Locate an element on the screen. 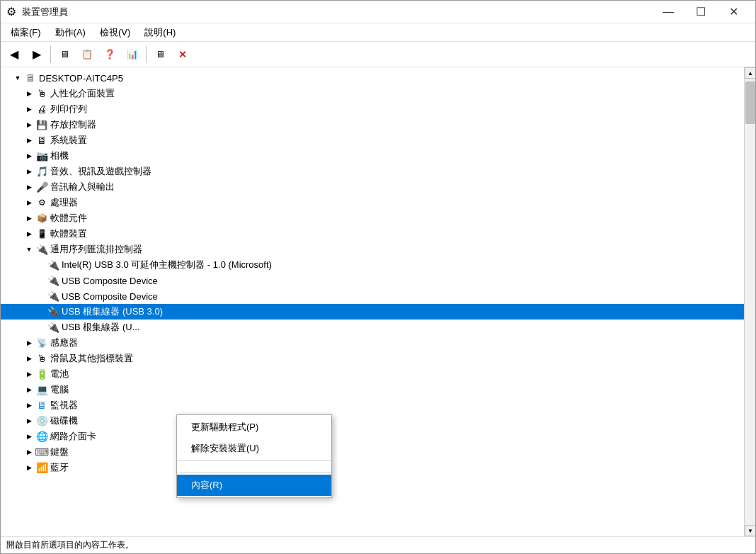 The width and height of the screenshot is (756, 554). tree-sensor: ▶ 📡 感應器 is located at coordinates (372, 343).